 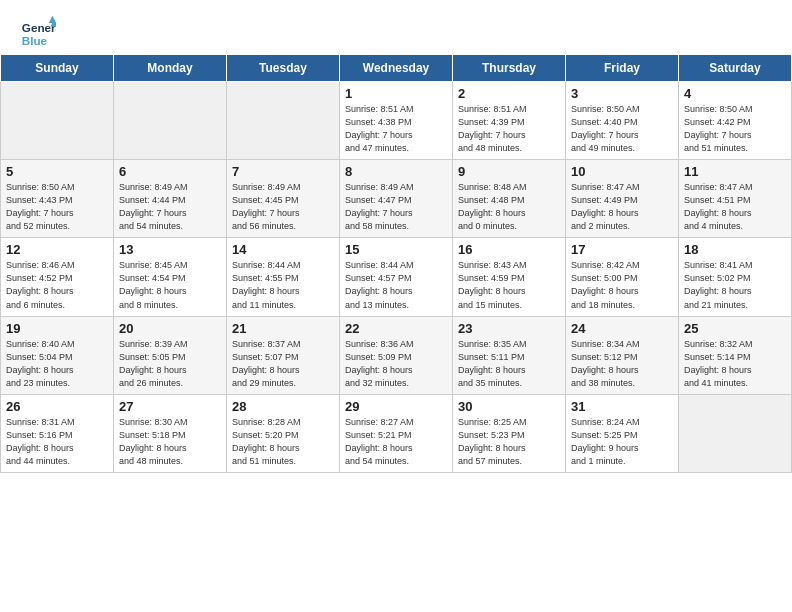 I want to click on calendar-cell: 9Sunrise: 8:48 AM Sunset: 4:48 PM Daylig…, so click(x=510, y=199).